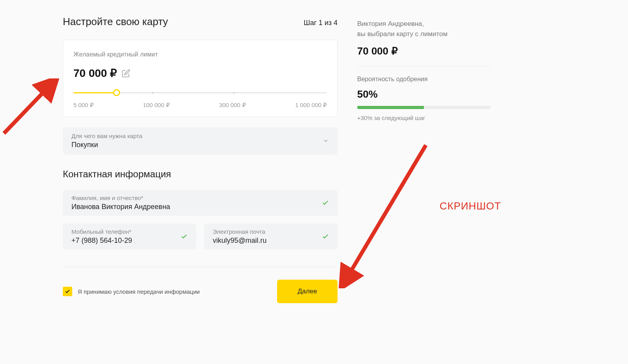 This screenshot has height=364, width=628. Describe the element at coordinates (102, 241) in the screenshot. I see `phone-value: +7 (988) 564-10-29` at that location.